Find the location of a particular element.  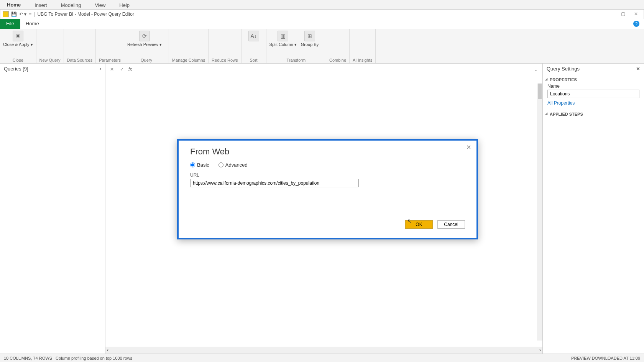

minimize-icon: — is located at coordinates (610, 14).